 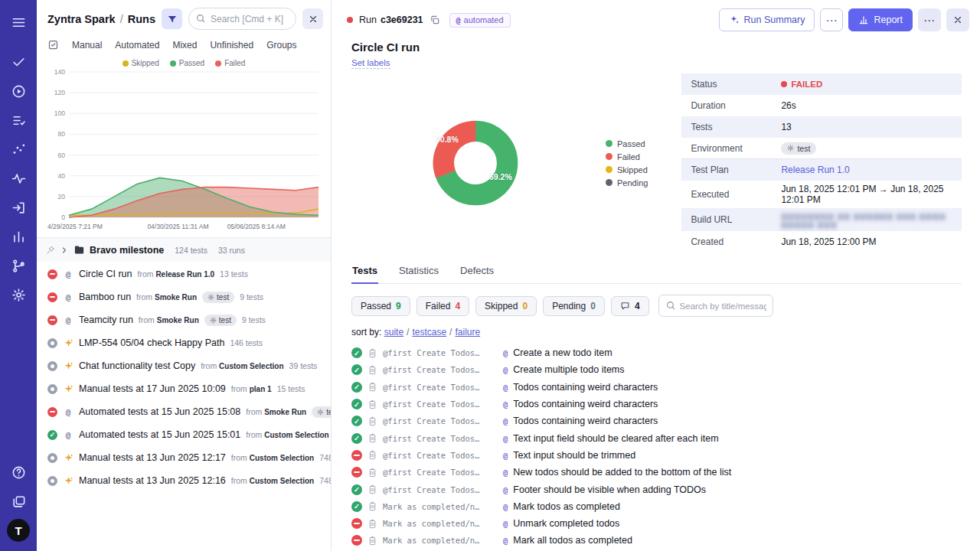 I want to click on pin-icon, so click(x=51, y=250).